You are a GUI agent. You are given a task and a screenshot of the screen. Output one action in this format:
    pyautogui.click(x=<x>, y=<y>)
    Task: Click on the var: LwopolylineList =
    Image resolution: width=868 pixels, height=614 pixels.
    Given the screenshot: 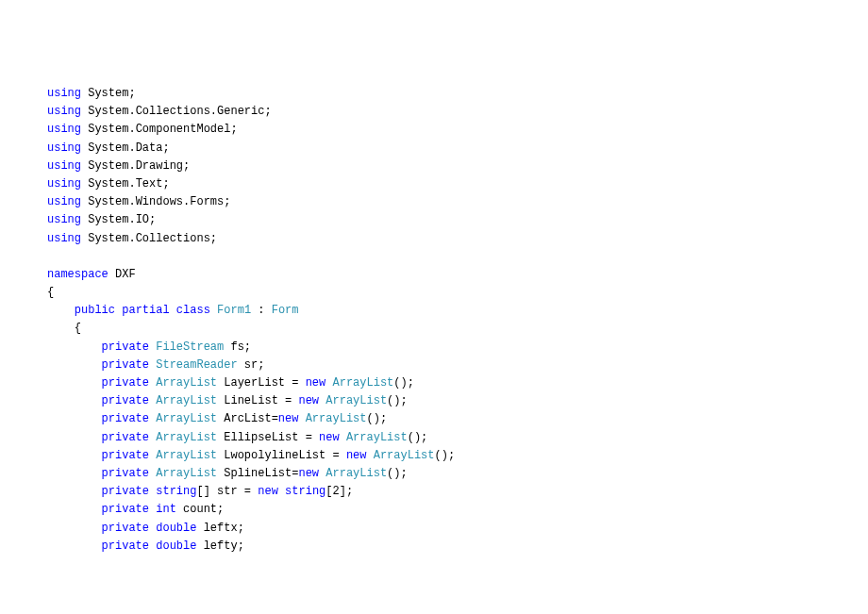 What is the action you would take?
    pyautogui.click(x=281, y=456)
    